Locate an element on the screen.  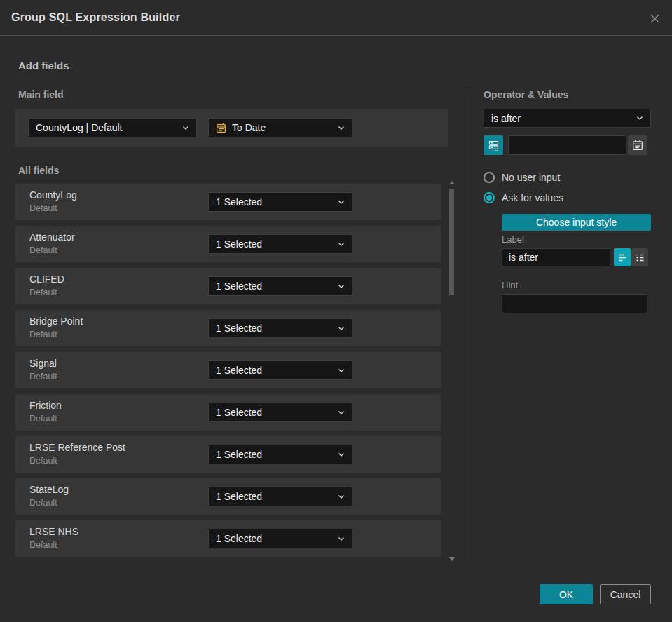
scroll-down-icon is located at coordinates (452, 560).